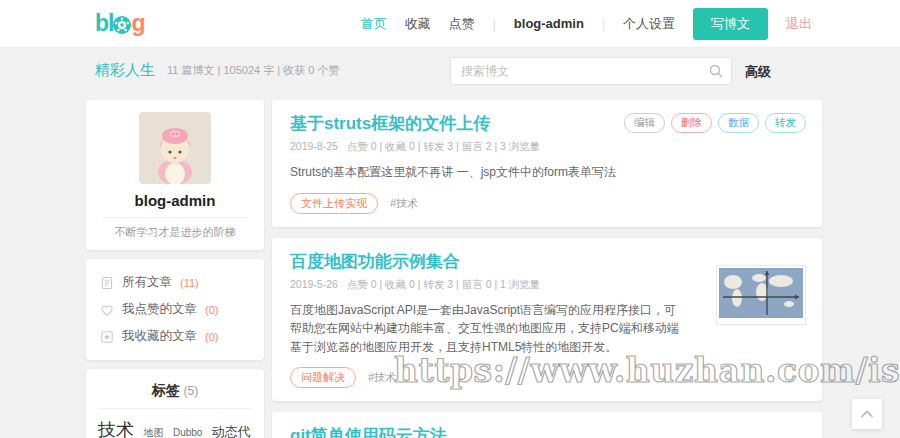 This screenshot has width=900, height=438. What do you see at coordinates (462, 24) in the screenshot?
I see `nav-like: 点赞` at bounding box center [462, 24].